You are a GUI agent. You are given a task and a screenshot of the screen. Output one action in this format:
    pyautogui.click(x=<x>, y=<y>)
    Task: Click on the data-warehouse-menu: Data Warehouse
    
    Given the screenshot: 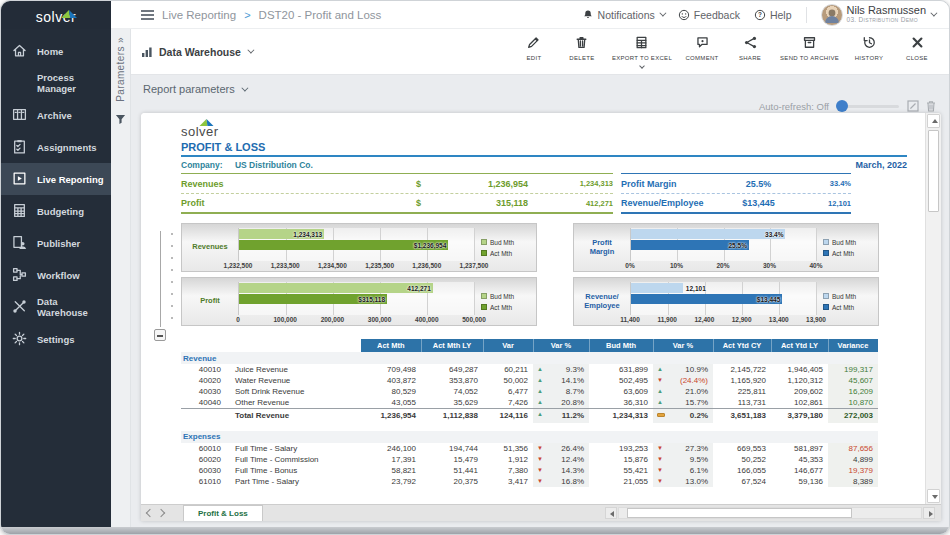 What is the action you would take?
    pyautogui.click(x=196, y=52)
    